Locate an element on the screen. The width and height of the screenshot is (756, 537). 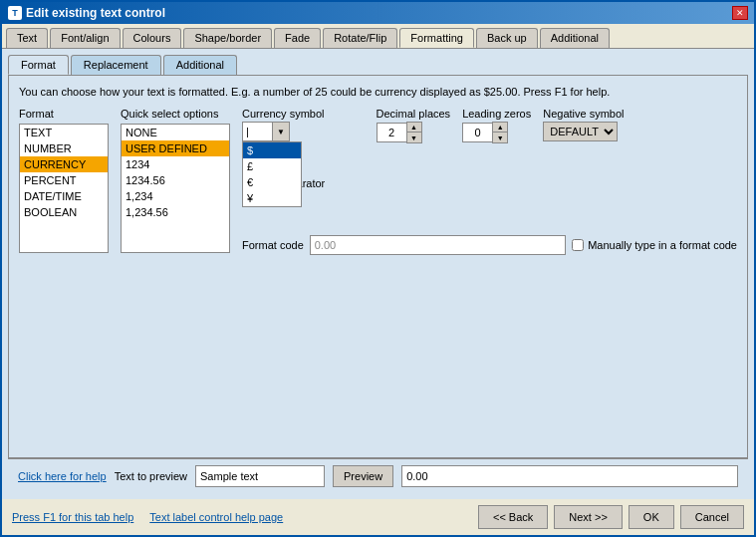
currency-combo: ▼ $ £ € ¥ is located at coordinates (283, 132).